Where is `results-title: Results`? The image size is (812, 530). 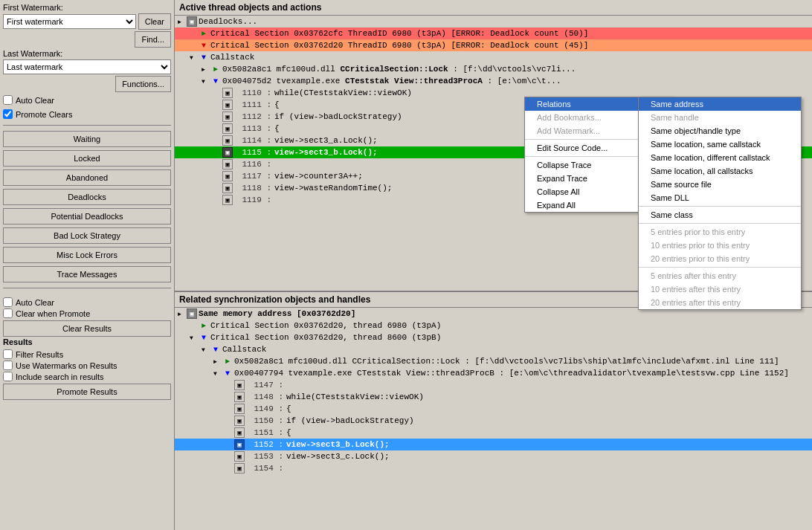
results-title: Results is located at coordinates (87, 342).